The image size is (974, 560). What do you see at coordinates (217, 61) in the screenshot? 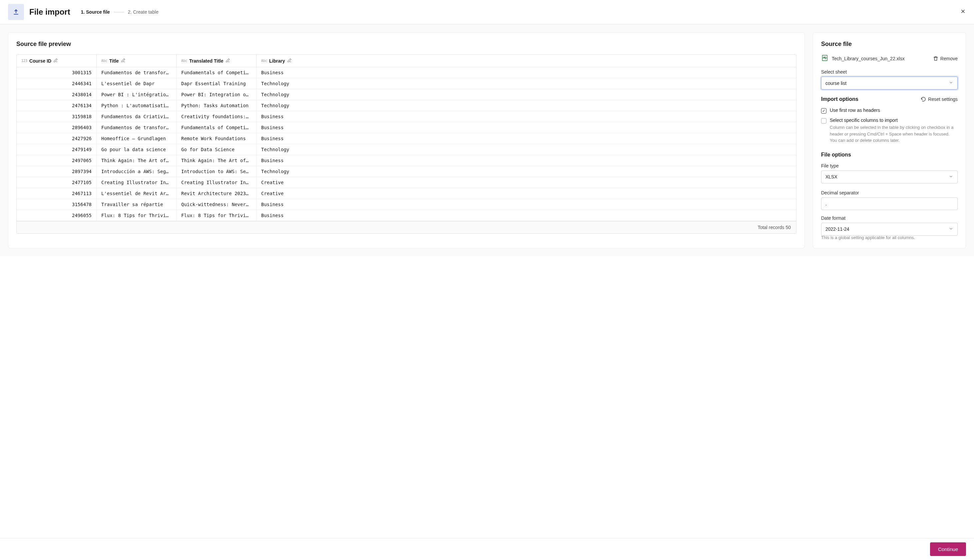
I see `column-header: AbcTranslated Title` at bounding box center [217, 61].